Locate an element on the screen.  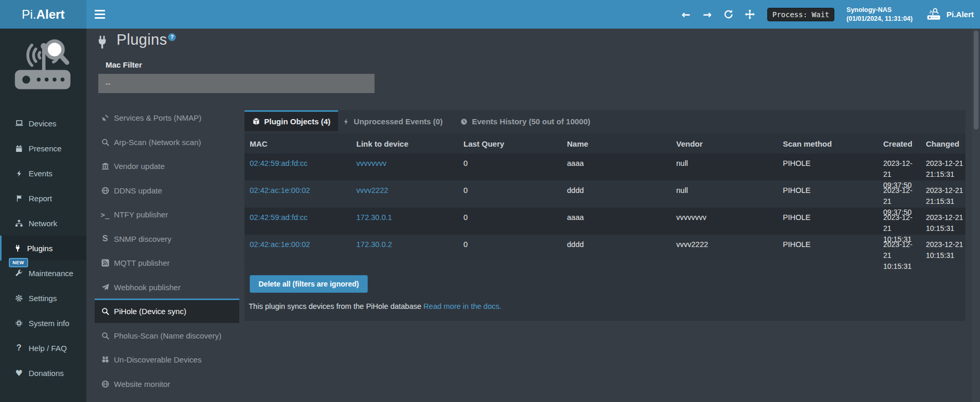
process-status-badge: Process: Wait is located at coordinates (801, 15).